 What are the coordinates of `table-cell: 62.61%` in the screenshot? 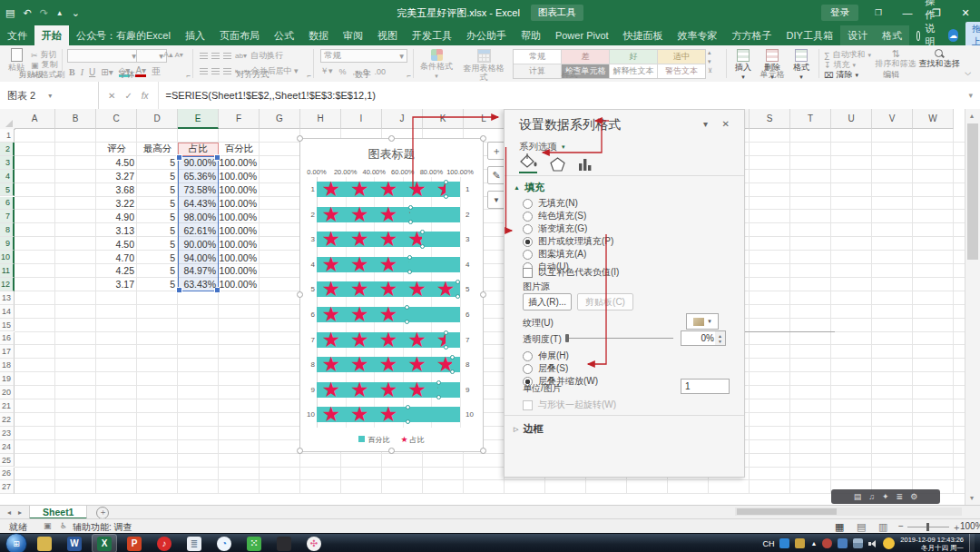 It's located at (197, 231).